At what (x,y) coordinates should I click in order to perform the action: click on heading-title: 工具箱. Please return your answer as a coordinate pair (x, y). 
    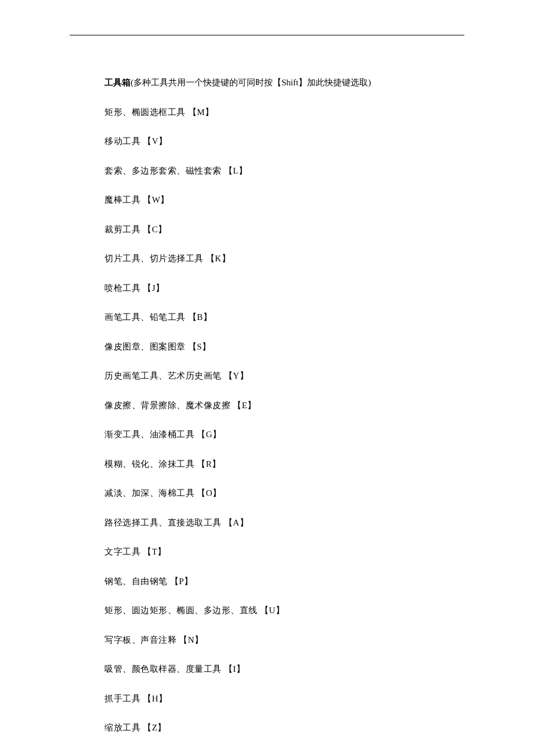
    Looking at the image, I should click on (117, 82).